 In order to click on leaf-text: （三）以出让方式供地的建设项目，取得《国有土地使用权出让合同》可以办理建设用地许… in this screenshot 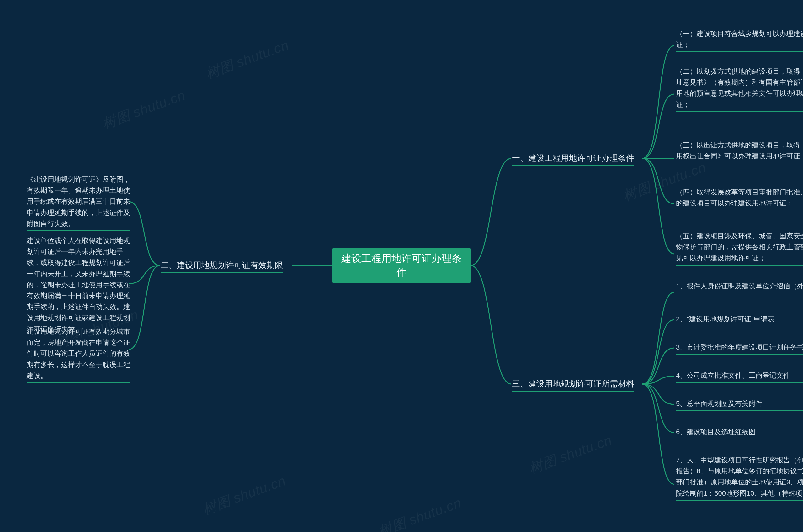, I will do `click(740, 151)`.